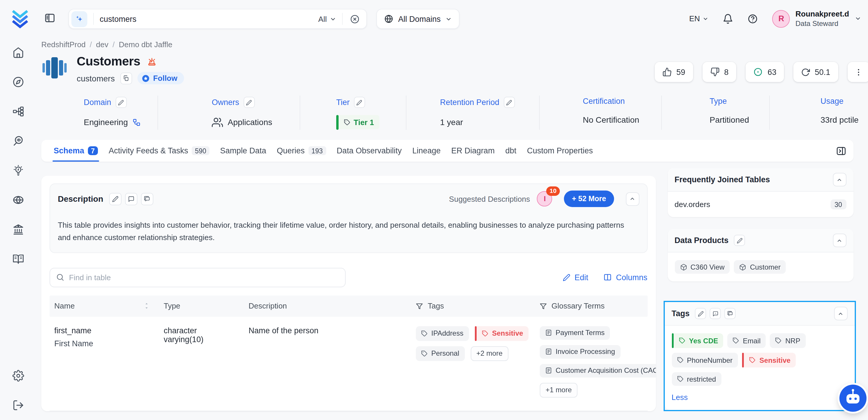  I want to click on tier-badge: Tier 1, so click(358, 122).